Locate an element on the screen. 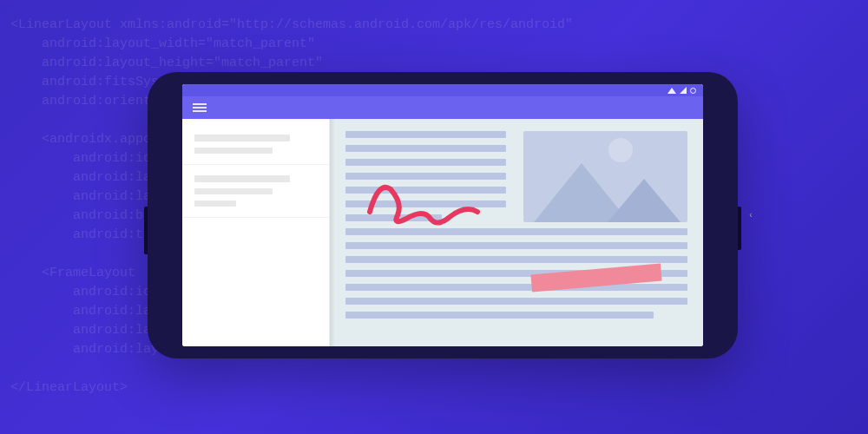  hamburger-menu-icon is located at coordinates (200, 108).